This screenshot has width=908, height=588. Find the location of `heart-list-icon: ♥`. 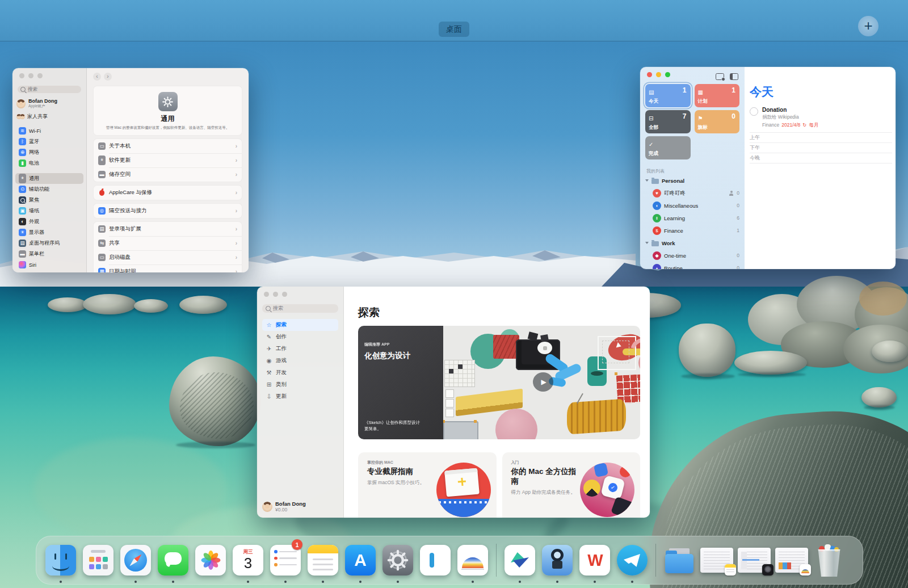

heart-list-icon: ♥ is located at coordinates (657, 193).